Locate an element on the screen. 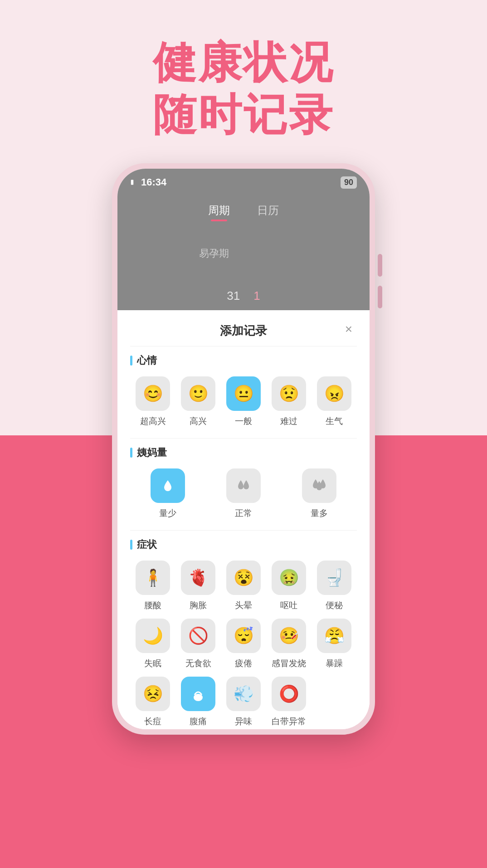 The width and height of the screenshot is (487, 868). mood-title-text: 心情 is located at coordinates (147, 361).